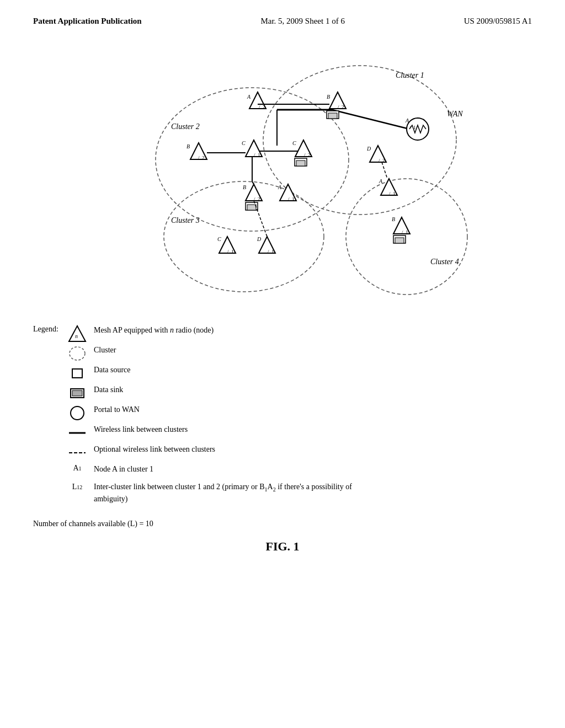 This screenshot has height=728, width=565. Describe the element at coordinates (282, 472) in the screenshot. I see `legend-row-a1: A1 Node A in cluster 1` at that location.